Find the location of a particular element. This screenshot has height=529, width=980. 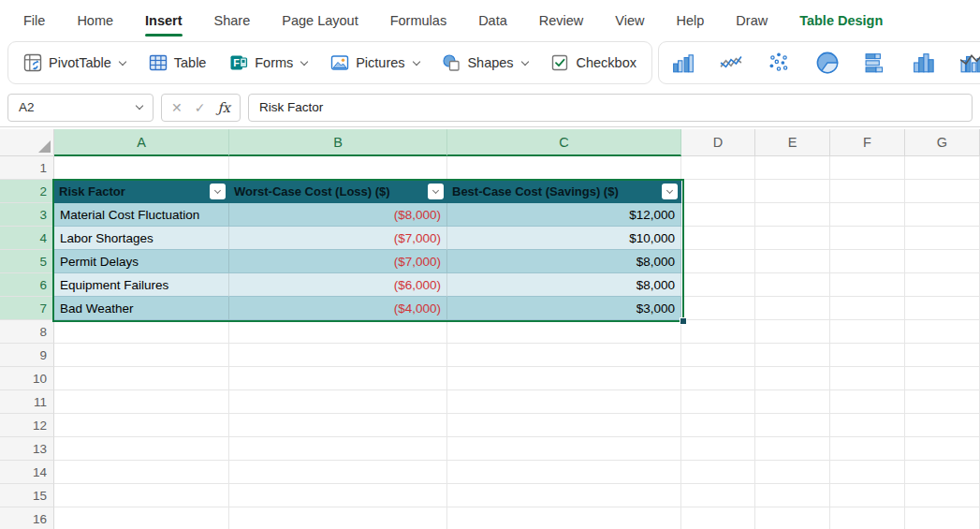

shapes-button: Shapes is located at coordinates (485, 63).